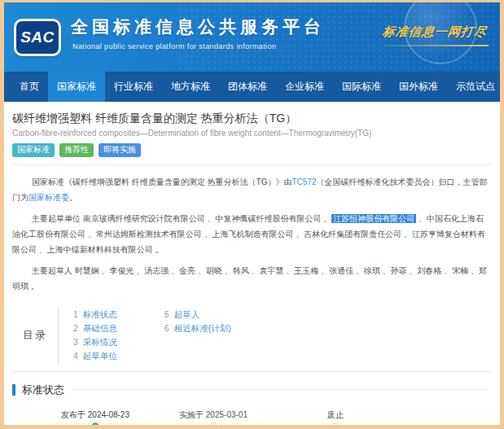 This screenshot has height=429, width=504. I want to click on timeline-label-abolished: 废止, so click(335, 415).